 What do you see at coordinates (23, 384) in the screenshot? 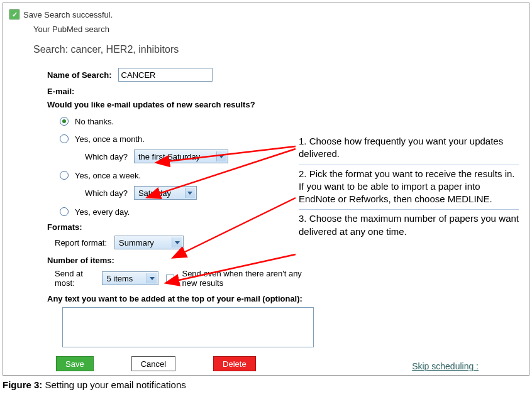
I see `figure-label: Figure 3:` at bounding box center [23, 384].